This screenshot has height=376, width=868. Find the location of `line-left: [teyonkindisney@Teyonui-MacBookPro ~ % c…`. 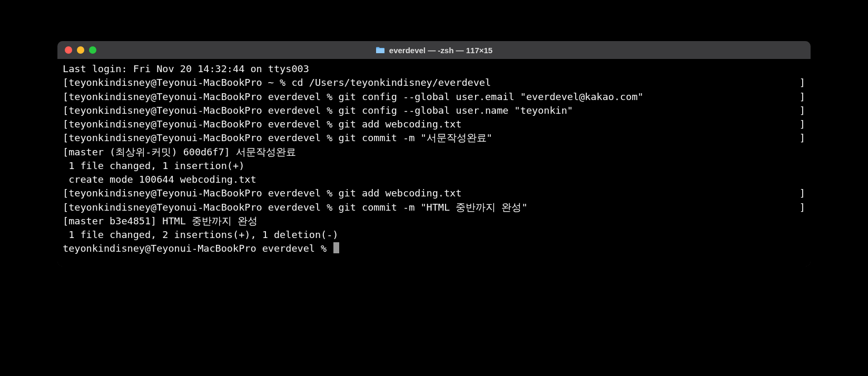

line-left: [teyonkindisney@Teyonui-MacBookPro ~ % c… is located at coordinates (277, 83).